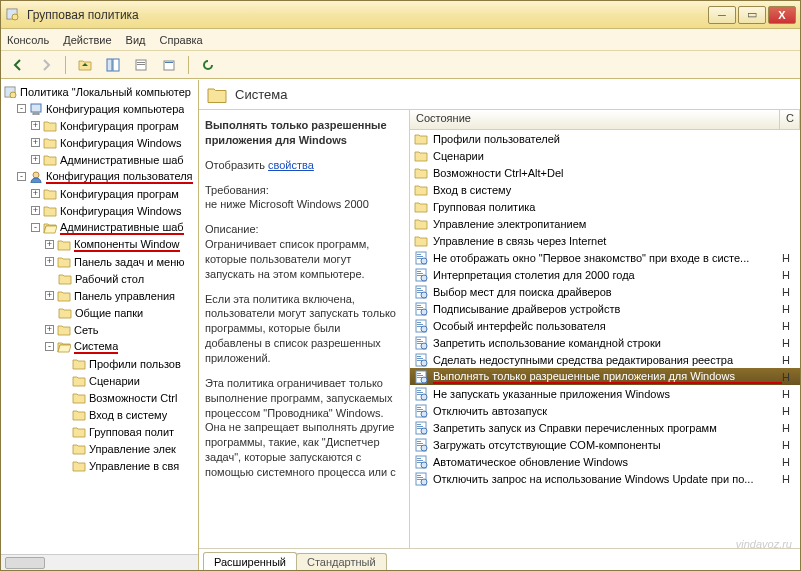 The width and height of the screenshot is (801, 571). I want to click on list-row: Автоматическое обновление WindowsН, so click(605, 462).